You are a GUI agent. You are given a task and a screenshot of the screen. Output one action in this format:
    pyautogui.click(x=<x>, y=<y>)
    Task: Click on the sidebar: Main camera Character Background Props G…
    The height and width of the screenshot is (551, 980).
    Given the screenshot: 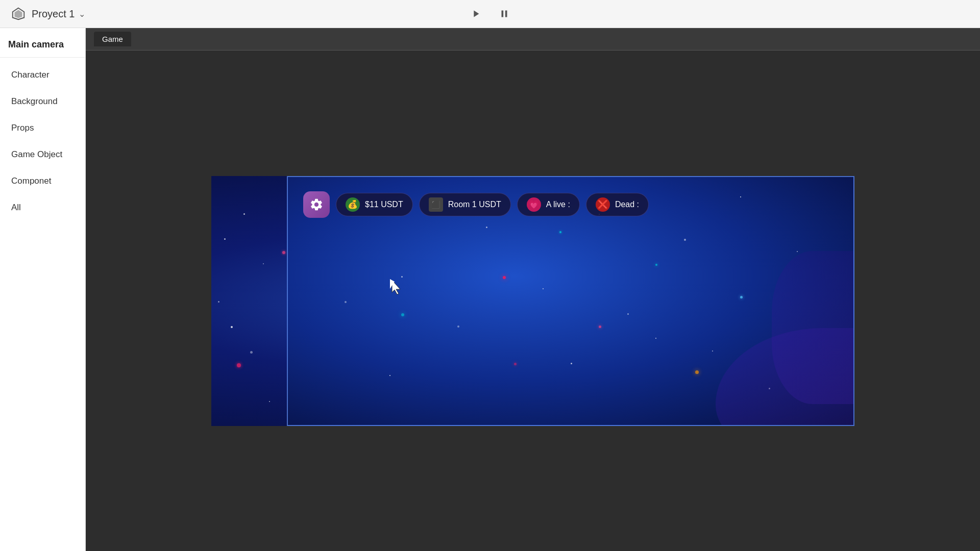 What is the action you would take?
    pyautogui.click(x=43, y=290)
    